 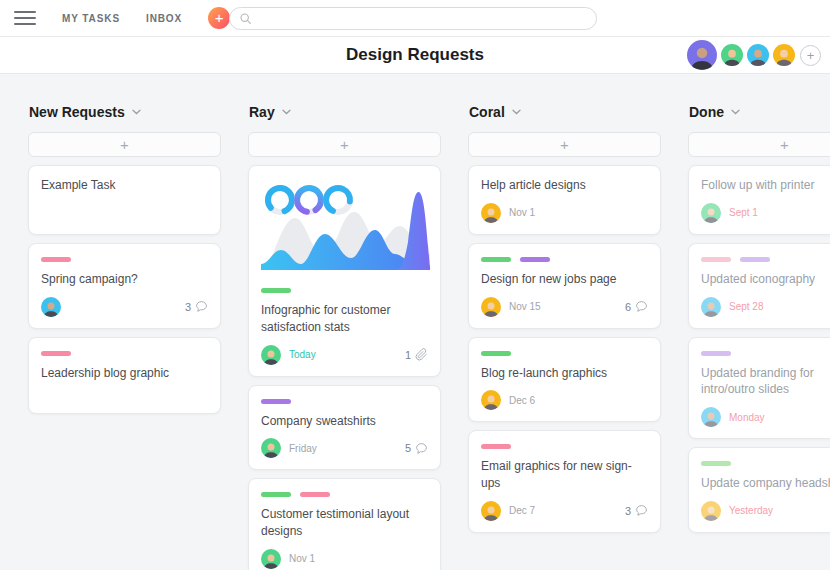 What do you see at coordinates (564, 380) in the screenshot?
I see `task-card: Blog re-launch graphics Dec 6` at bounding box center [564, 380].